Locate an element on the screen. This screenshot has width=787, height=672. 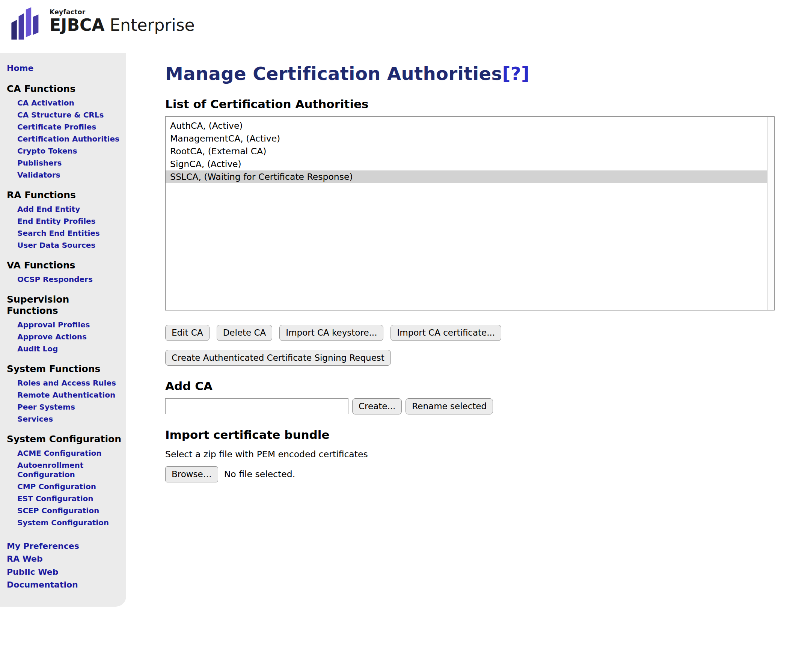
edit-ca-button: Edit CA is located at coordinates (188, 333).